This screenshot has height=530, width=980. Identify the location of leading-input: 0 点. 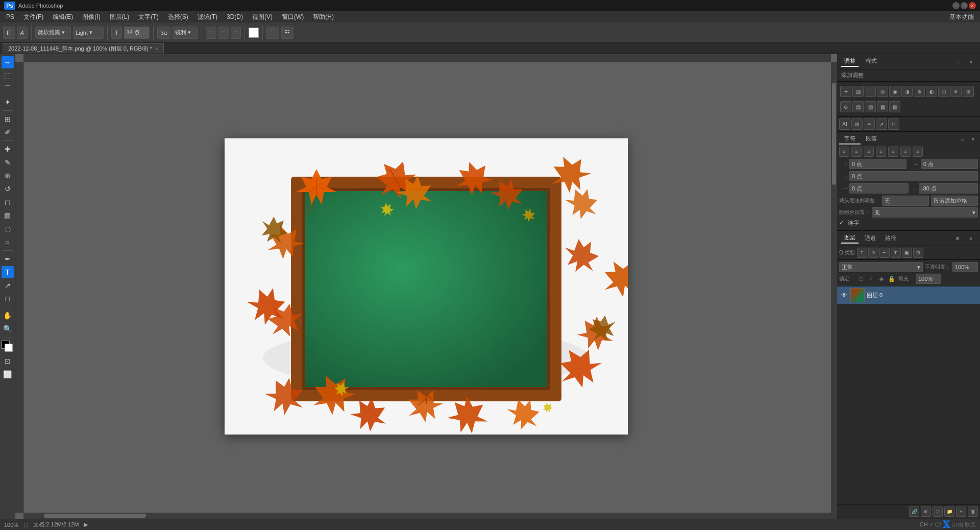
(878, 164).